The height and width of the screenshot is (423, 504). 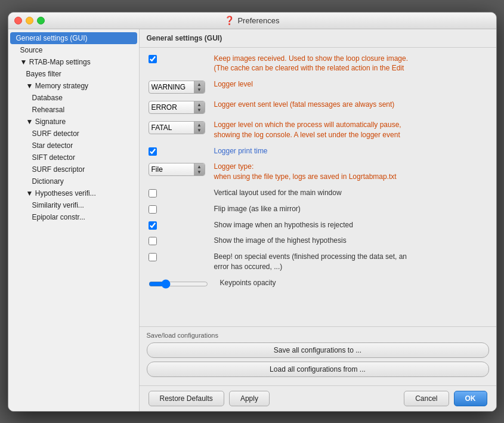 I want to click on title-icon: ❓, so click(x=229, y=20).